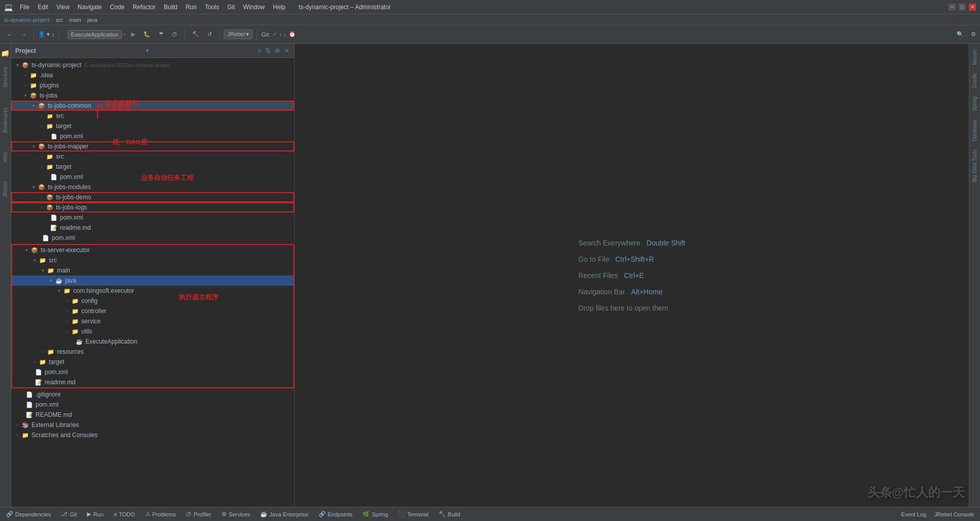  I want to click on tree-item-com-pkg: ▾ 📁 com.tsingsoft.executor, so click(152, 291).